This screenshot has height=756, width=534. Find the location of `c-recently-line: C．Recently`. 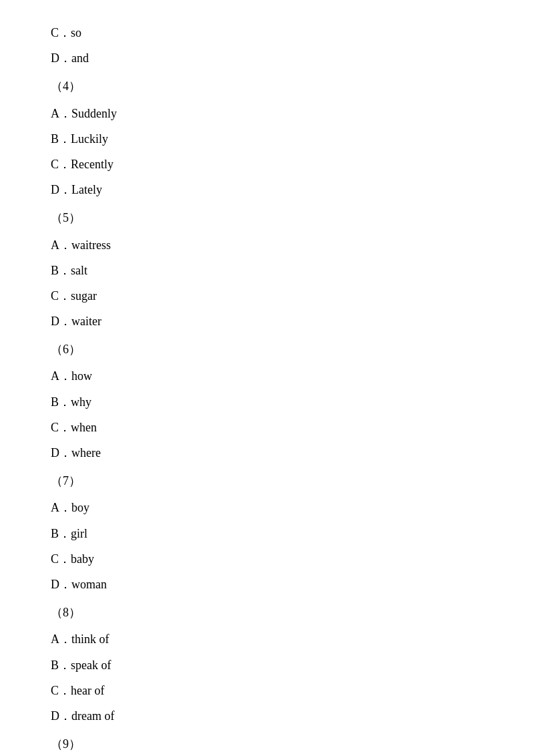

c-recently-line: C．Recently is located at coordinates (267, 164).